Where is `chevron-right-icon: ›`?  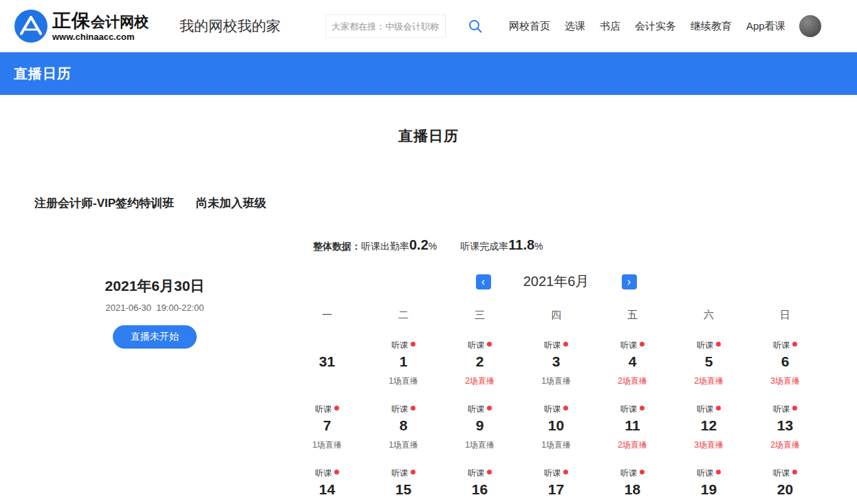 chevron-right-icon: › is located at coordinates (629, 282).